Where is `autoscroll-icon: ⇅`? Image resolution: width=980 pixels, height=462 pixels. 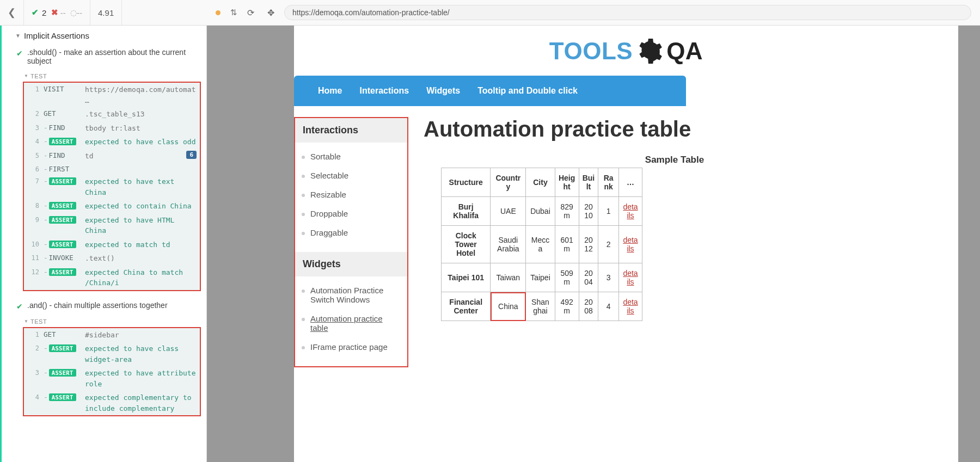
autoscroll-icon: ⇅ is located at coordinates (234, 13).